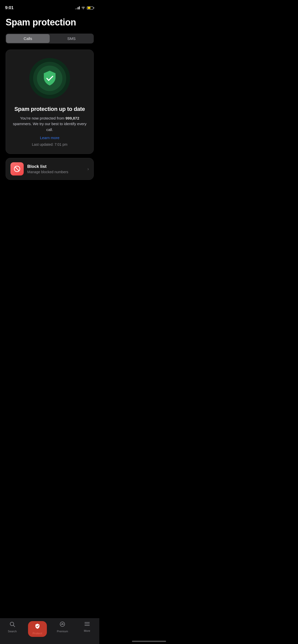  Describe the element at coordinates (56, 167) in the screenshot. I see `block-list-title: Block list` at that location.